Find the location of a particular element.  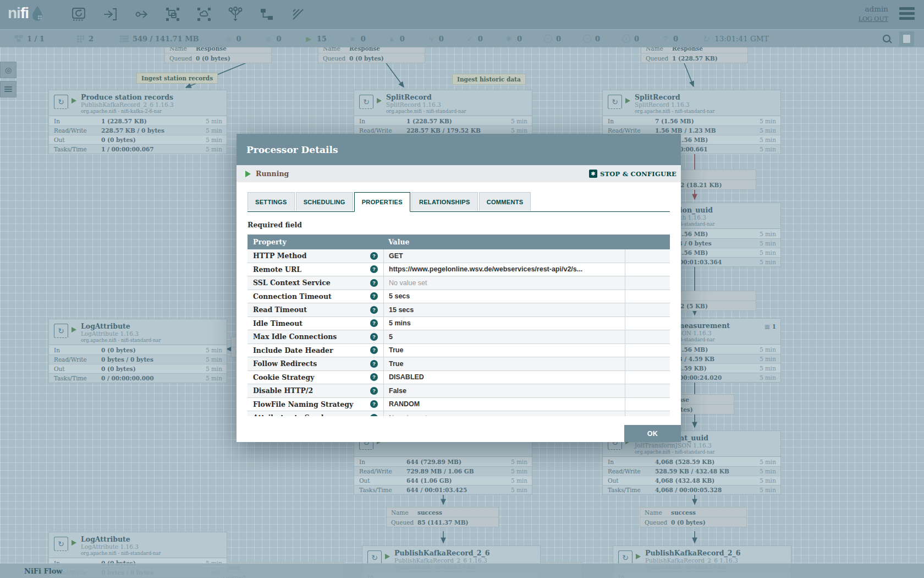

counter-badge: 1 is located at coordinates (770, 326).